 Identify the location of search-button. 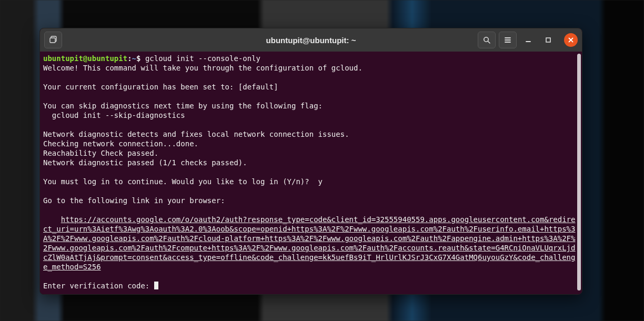
(487, 40).